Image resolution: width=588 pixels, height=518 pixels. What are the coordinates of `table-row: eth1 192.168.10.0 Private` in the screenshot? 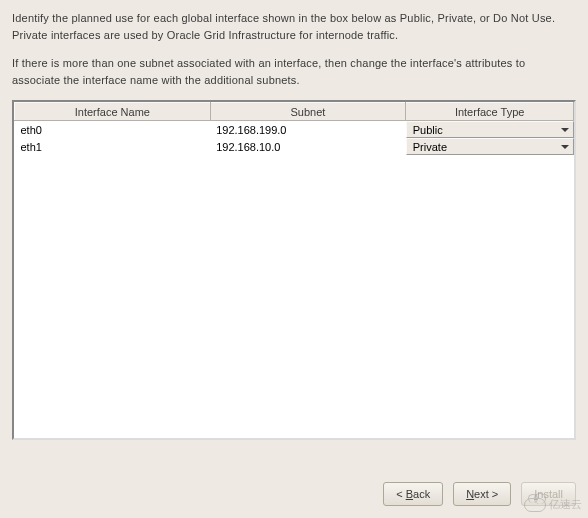 It's located at (294, 146).